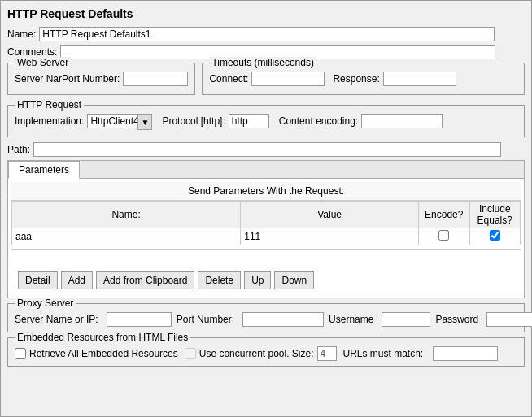 The image size is (532, 417). What do you see at coordinates (363, 79) in the screenshot?
I see `timeouts-group: Timeouts (milliseconds) Connect: Respons…` at bounding box center [363, 79].